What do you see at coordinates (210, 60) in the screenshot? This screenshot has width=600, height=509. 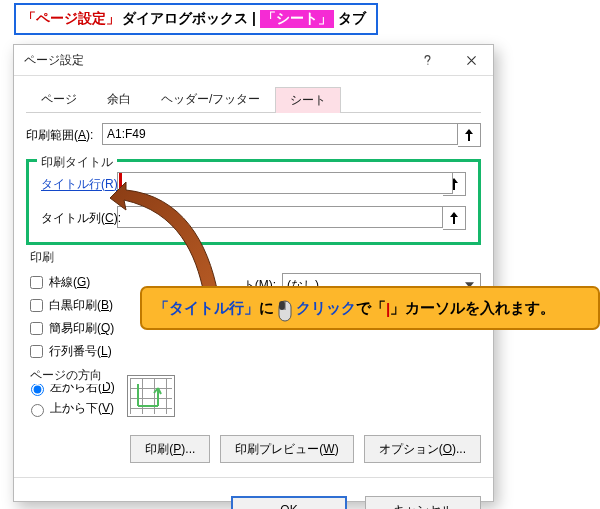 I see `dialog-title: ページ設定` at bounding box center [210, 60].